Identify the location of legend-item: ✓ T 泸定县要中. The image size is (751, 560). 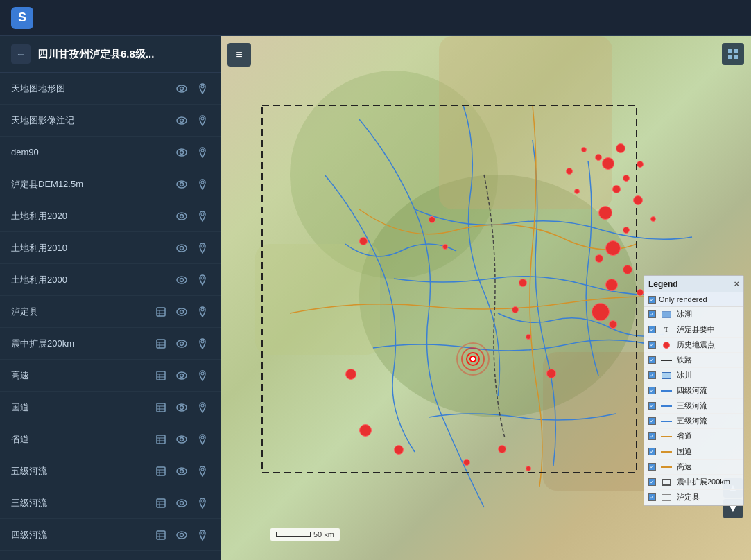
(693, 330).